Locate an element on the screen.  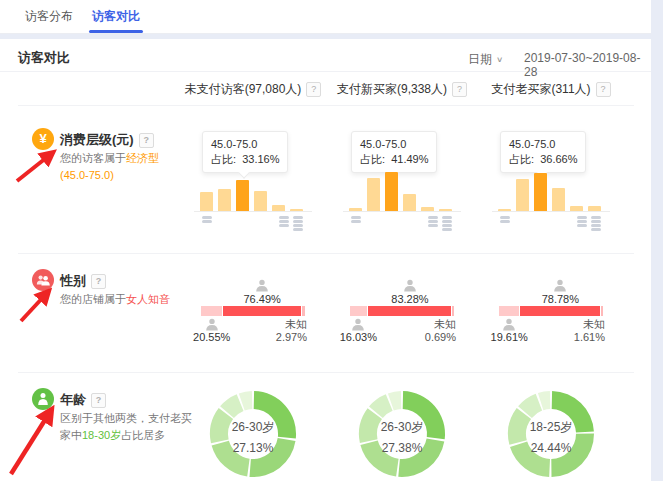
column-header-repeat-buyers: 支付老买家(311人)? is located at coordinates (551, 90).